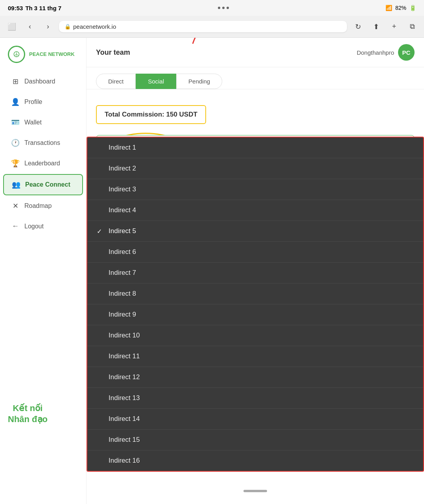  Describe the element at coordinates (255, 169) in the screenshot. I see `dropdown-item-2: Indirect 2` at that location.